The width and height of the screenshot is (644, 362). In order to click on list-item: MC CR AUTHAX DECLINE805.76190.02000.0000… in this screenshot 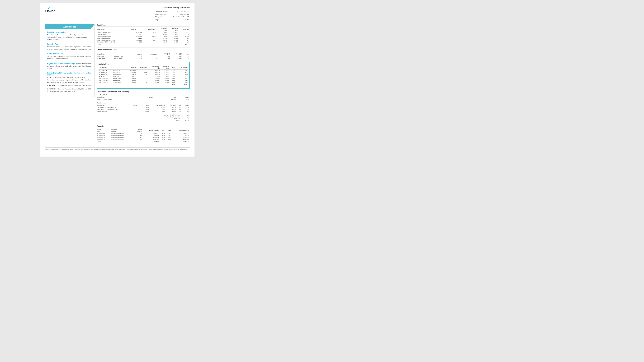, I will do `click(143, 82)`.